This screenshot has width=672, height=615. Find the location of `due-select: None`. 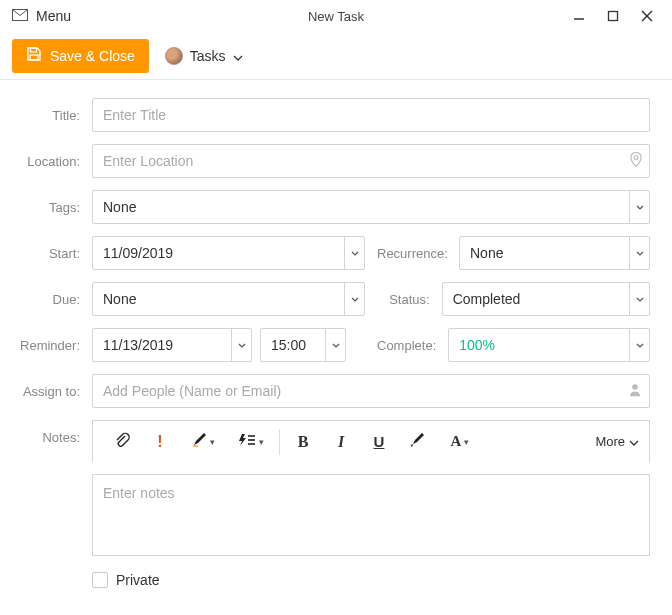

due-select: None is located at coordinates (228, 299).